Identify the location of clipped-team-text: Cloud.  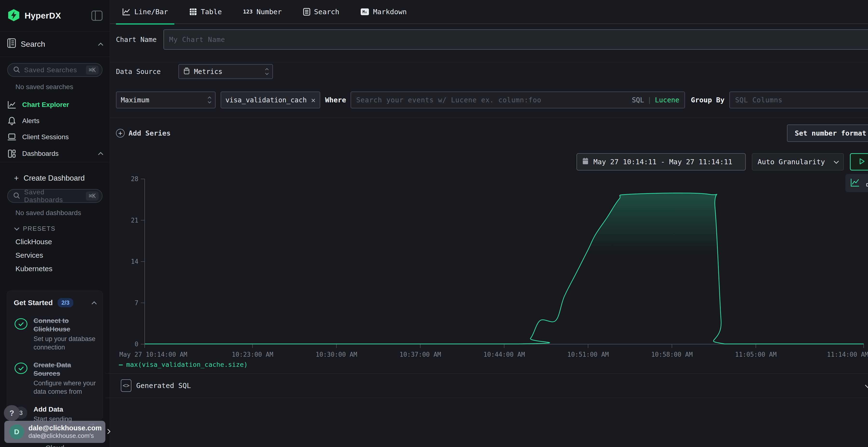
(55, 446).